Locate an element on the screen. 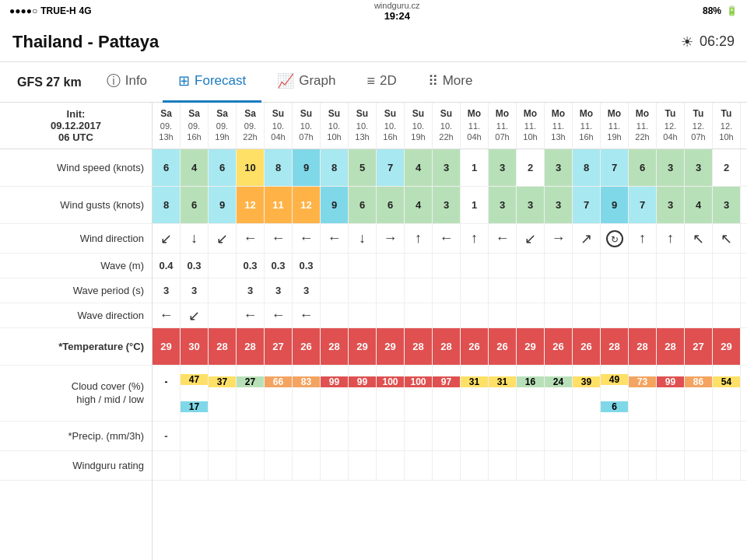 The height and width of the screenshot is (560, 747). data-cell: ↙ is located at coordinates (167, 238).